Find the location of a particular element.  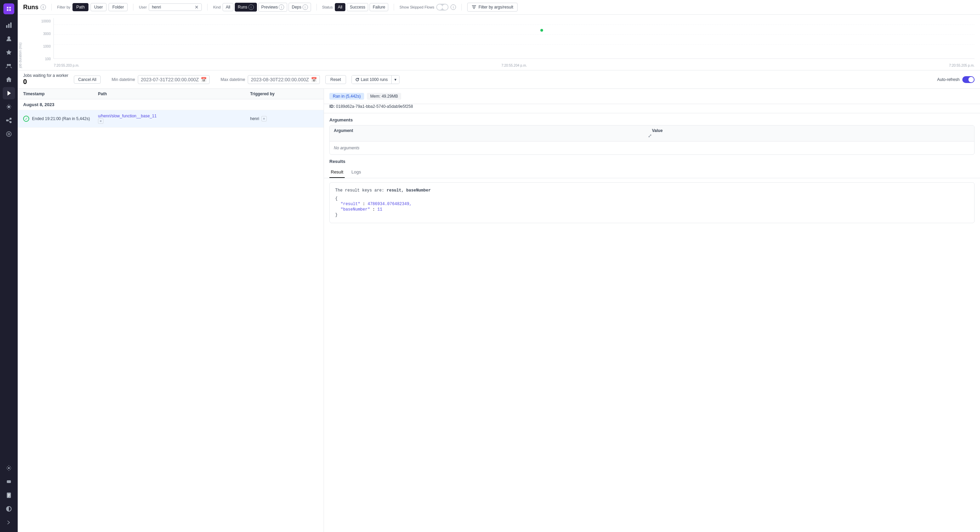

kind-all-button: All is located at coordinates (228, 7).